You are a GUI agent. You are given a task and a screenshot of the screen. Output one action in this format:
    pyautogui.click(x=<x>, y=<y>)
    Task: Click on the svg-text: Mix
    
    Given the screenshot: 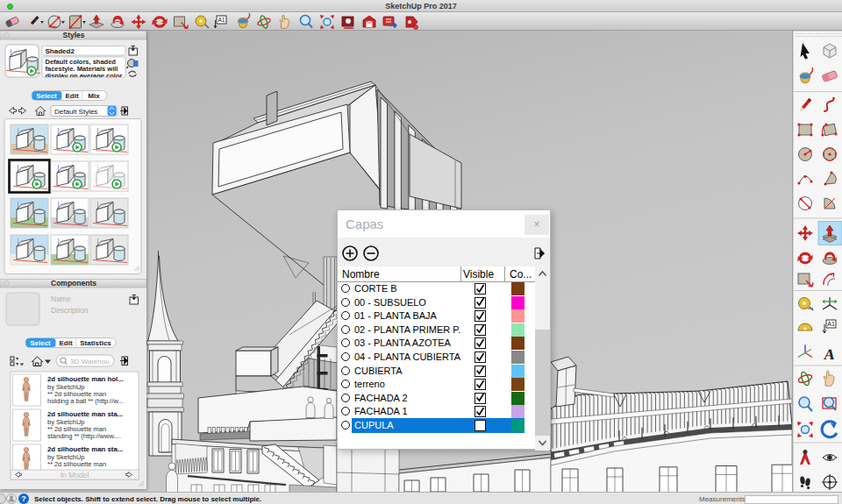 What is the action you would take?
    pyautogui.click(x=94, y=96)
    